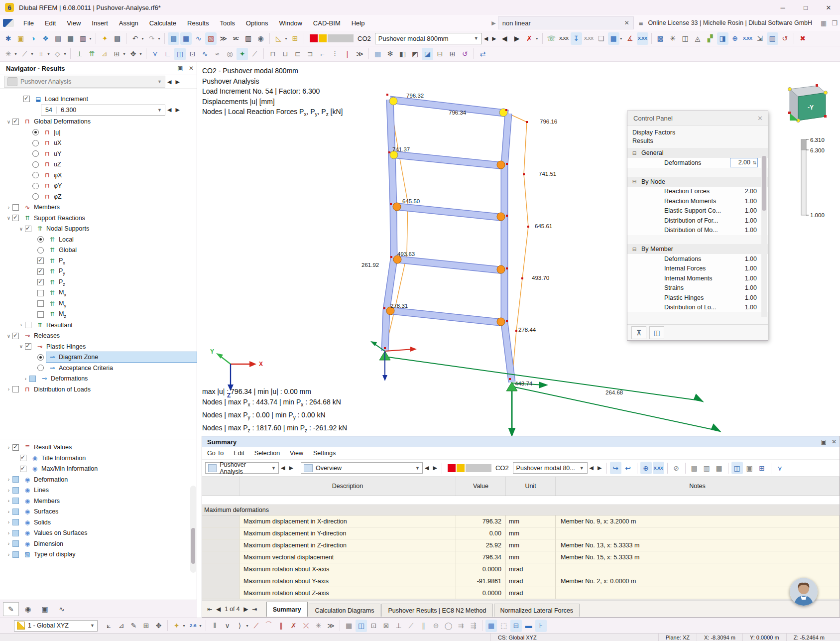 This screenshot has height=641, width=840. I want to click on section-collapse-icon: ⊟, so click(634, 153).